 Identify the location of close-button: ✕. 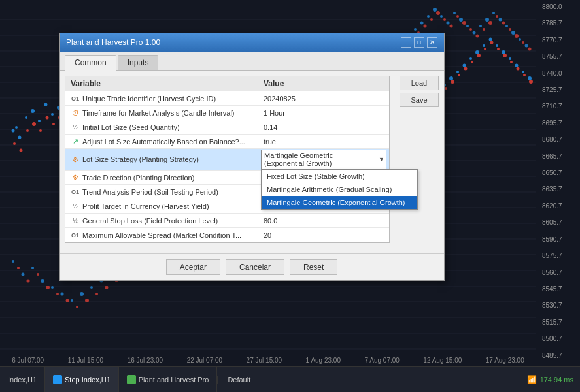
(432, 42).